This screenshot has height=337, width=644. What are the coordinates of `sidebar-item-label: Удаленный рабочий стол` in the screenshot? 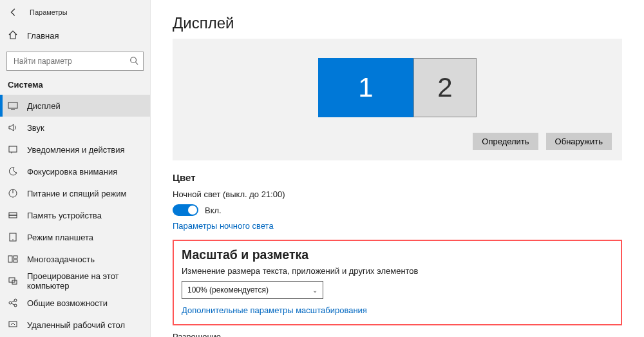 It's located at (76, 325).